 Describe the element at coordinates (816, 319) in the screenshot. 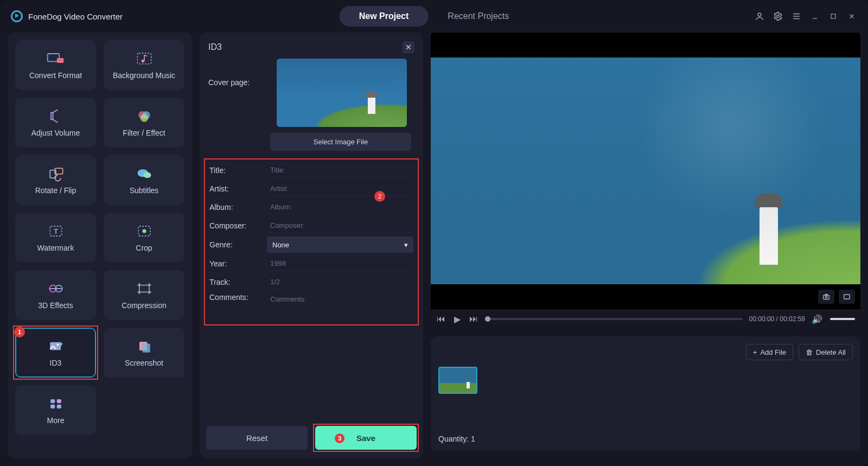

I see `volume-icon: 🔊` at that location.